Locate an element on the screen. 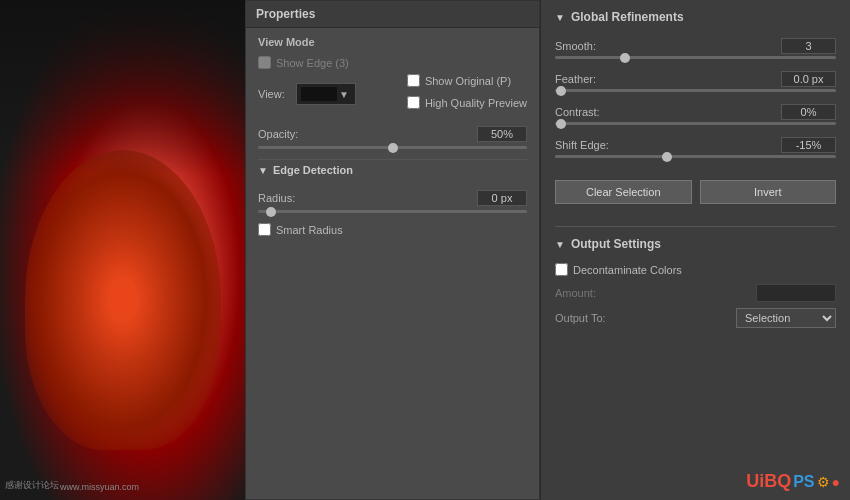  opacity-slider-container is located at coordinates (392, 148).